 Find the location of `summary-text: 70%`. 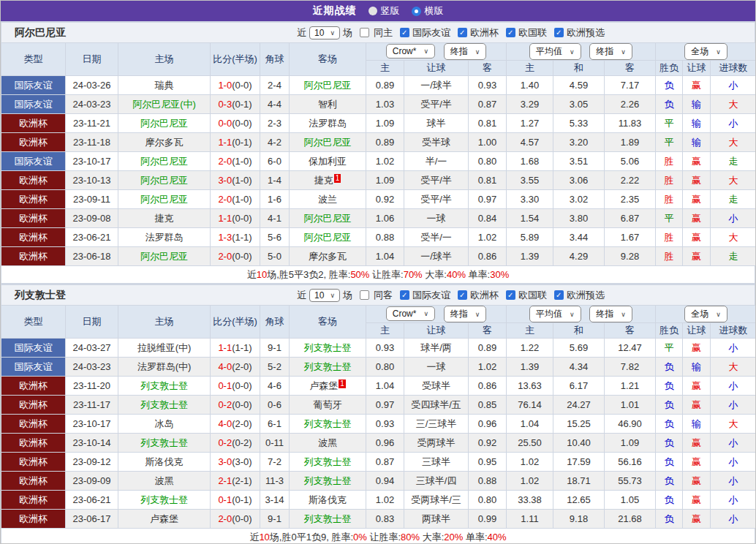

summary-text: 70% is located at coordinates (413, 275).